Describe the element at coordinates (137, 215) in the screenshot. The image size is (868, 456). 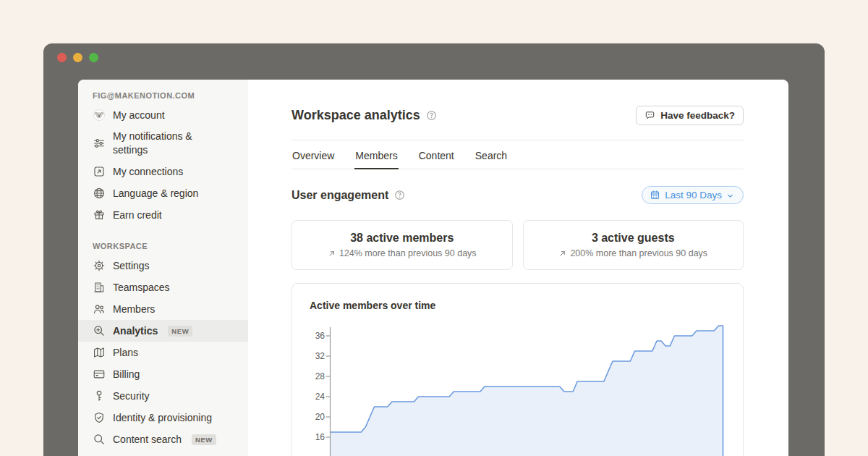
I see `sidebar-item-label: Earn credit` at that location.